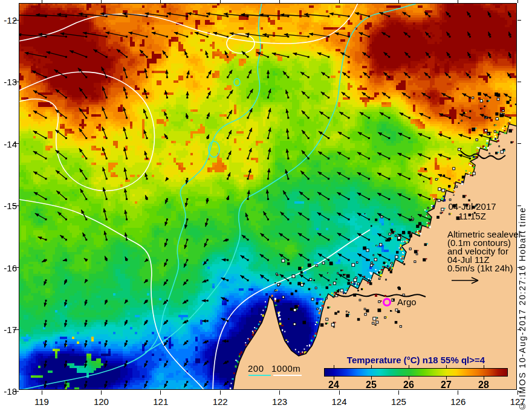 This screenshot has width=532, height=411. What do you see at coordinates (161, 401) in the screenshot?
I see `x-axis-label: 121` at bounding box center [161, 401].